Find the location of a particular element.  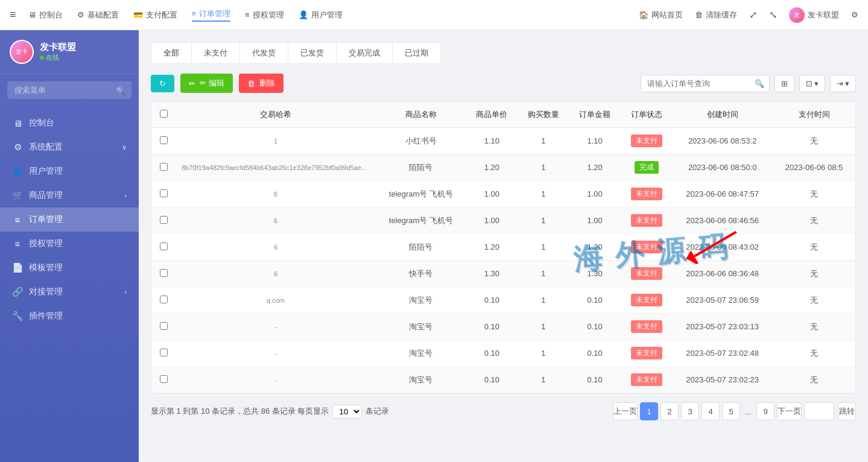

order-search-box: 🔍 is located at coordinates (705, 83).